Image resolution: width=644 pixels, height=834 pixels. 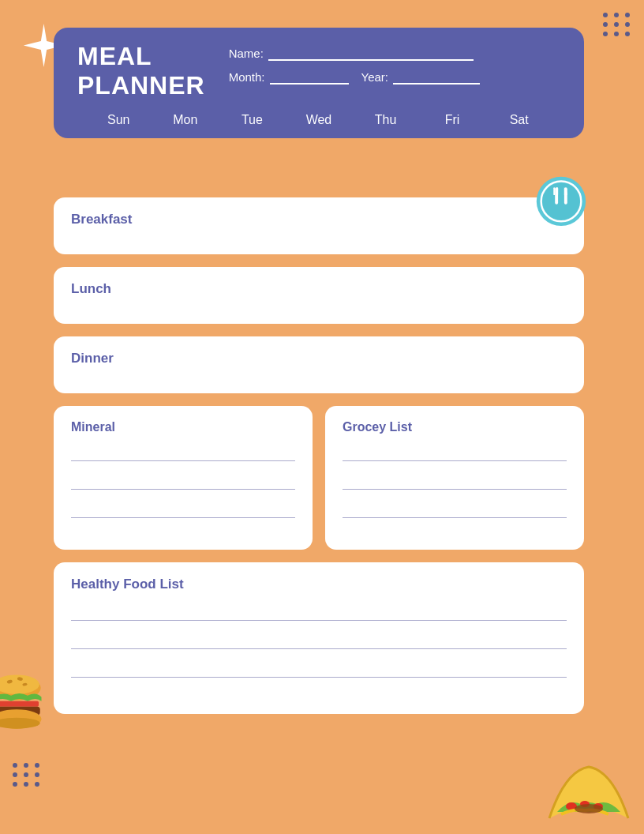 I want to click on day-mon: Mon, so click(x=185, y=120).